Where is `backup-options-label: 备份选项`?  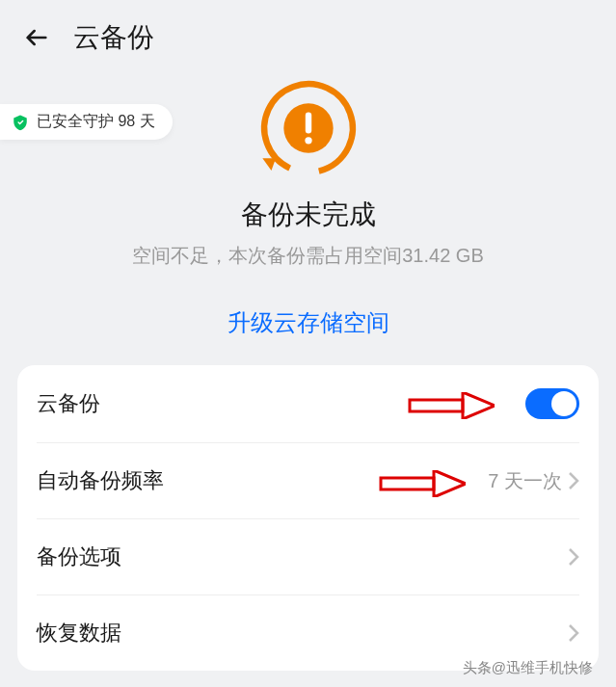 backup-options-label: 备份选项 is located at coordinates (79, 557).